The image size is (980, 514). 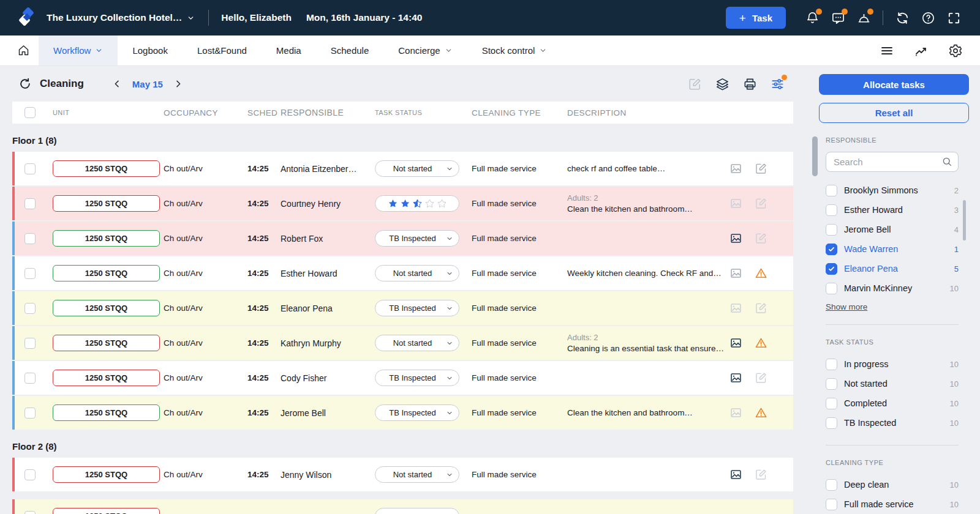 What do you see at coordinates (954, 18) in the screenshot?
I see `fullscreen-icon` at bounding box center [954, 18].